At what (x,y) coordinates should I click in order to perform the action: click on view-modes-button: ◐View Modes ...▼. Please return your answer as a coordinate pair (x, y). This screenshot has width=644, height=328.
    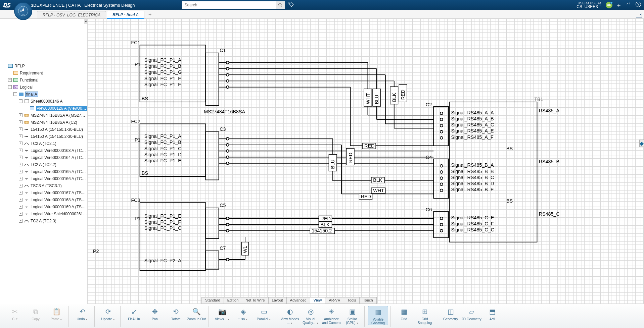
    Looking at the image, I should click on (290, 316).